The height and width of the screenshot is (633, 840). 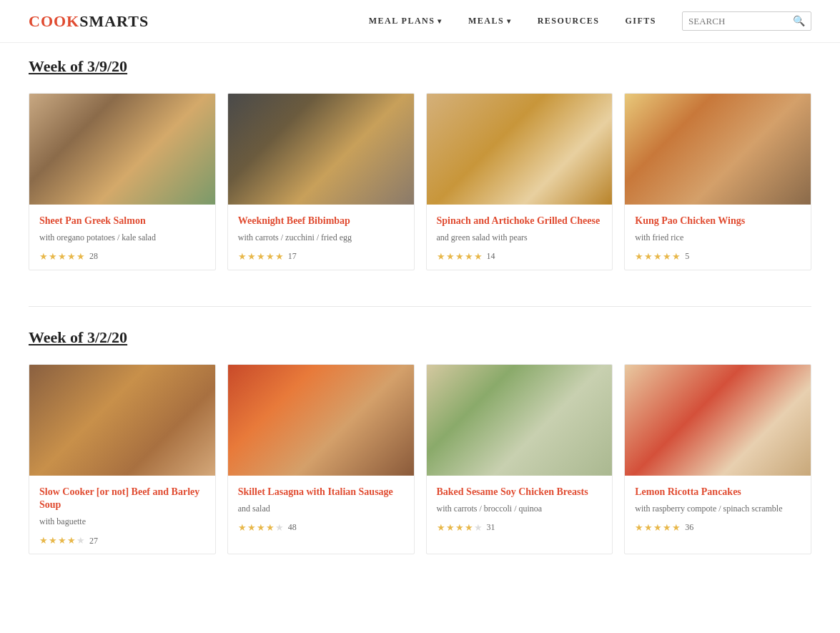 What do you see at coordinates (520, 459) in the screenshot?
I see `meal-card-sesame-chicken: Baked Sesame Soy Chicken Breastswith car…` at bounding box center [520, 459].